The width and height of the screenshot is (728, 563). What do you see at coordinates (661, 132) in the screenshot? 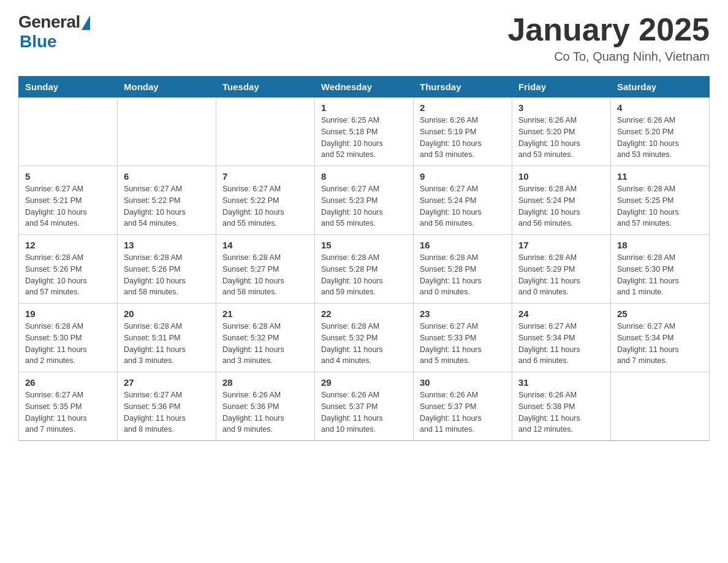
I see `calendar-cell: 4Sunrise: 6:26 AM Sunset: 5:20 PM Daylig…` at bounding box center [661, 132].